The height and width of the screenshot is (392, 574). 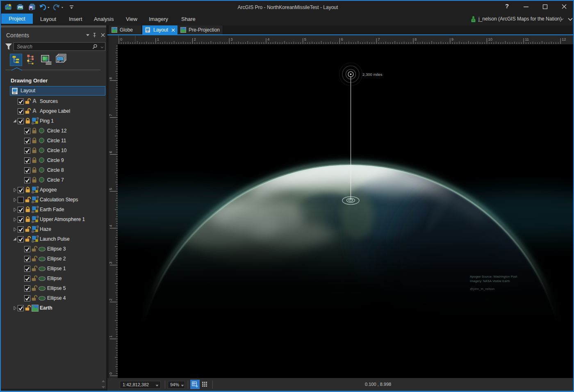 I want to click on svg-text: 12, so click(x=564, y=39).